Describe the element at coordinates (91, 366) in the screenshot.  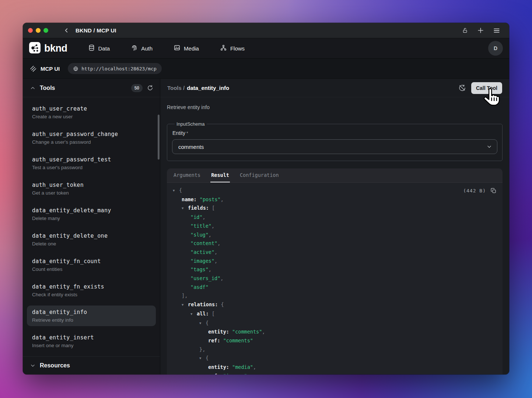
I see `resources-section-header: Resources` at that location.